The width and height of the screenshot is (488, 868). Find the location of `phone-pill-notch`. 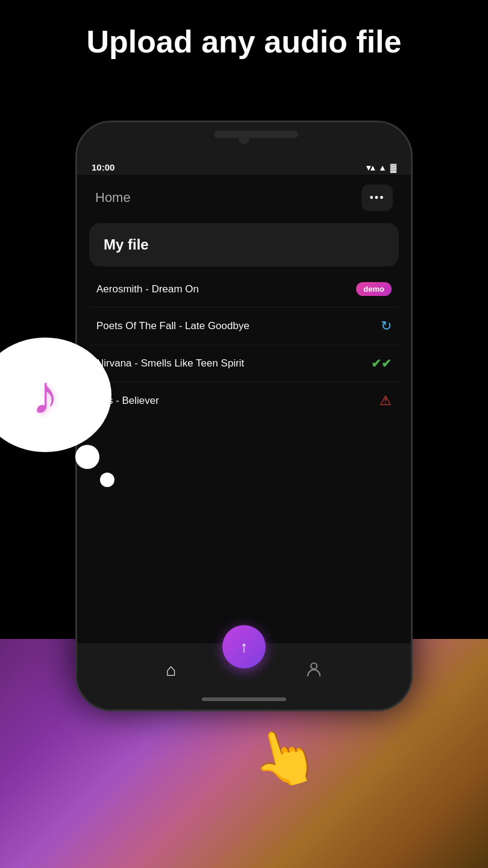

phone-pill-notch is located at coordinates (256, 134).